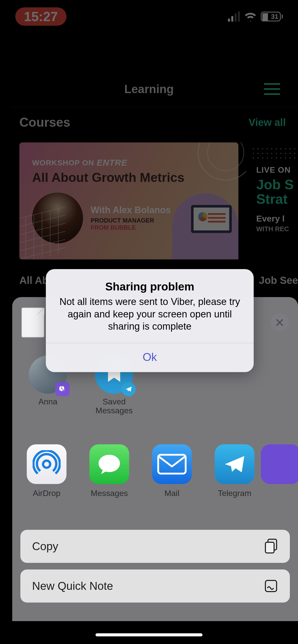 This screenshot has height=644, width=298. What do you see at coordinates (109, 471) in the screenshot?
I see `app-messages: Messages` at bounding box center [109, 471].